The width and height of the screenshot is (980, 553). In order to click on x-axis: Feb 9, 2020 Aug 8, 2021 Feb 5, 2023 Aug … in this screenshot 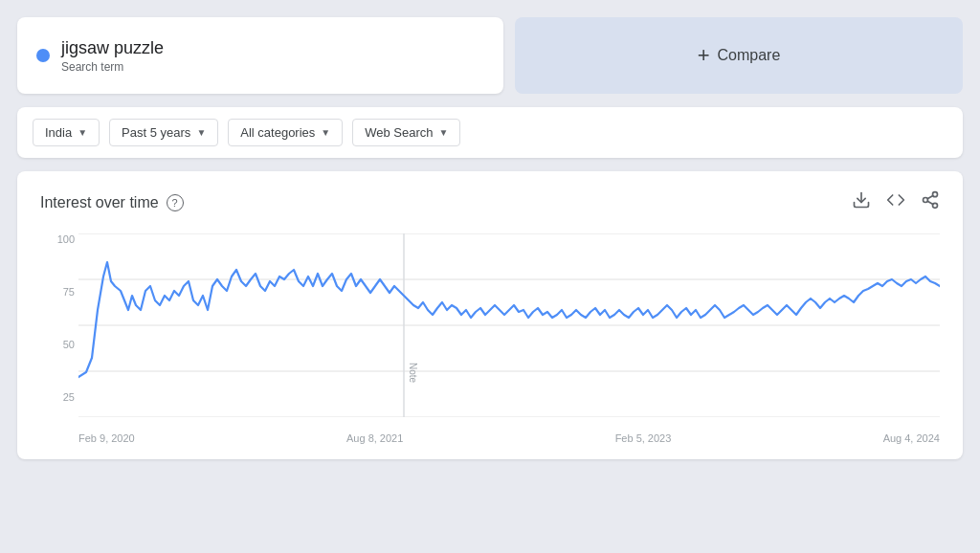, I will do `click(509, 438)`.